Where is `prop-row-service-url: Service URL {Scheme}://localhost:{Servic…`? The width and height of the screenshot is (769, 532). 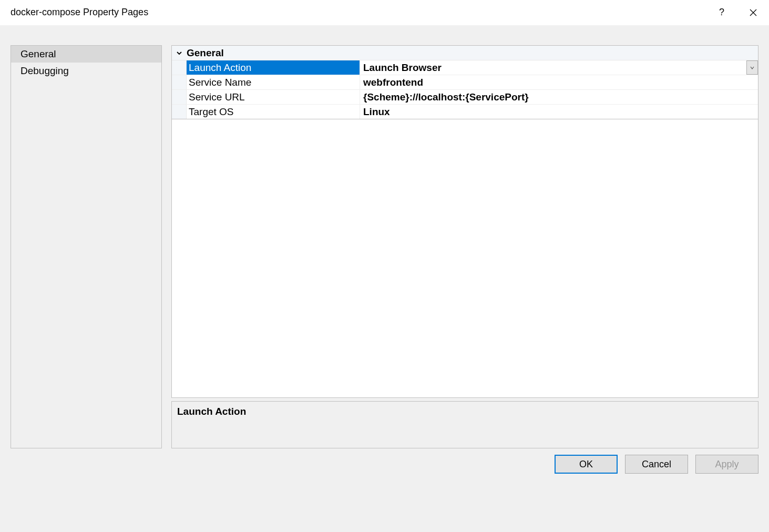
prop-row-service-url: Service URL {Scheme}://localhost:{Servic… is located at coordinates (465, 97).